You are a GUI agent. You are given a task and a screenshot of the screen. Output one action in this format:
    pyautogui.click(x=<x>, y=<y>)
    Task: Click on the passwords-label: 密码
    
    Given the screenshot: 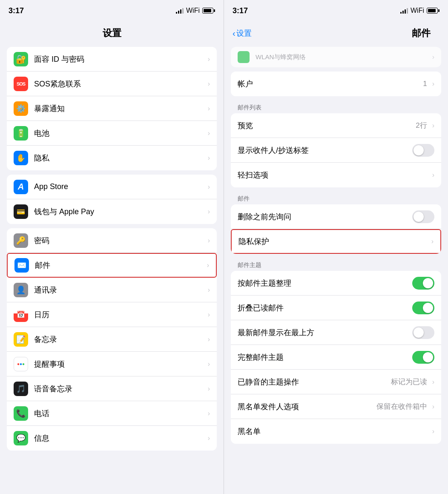 What is the action you would take?
    pyautogui.click(x=119, y=241)
    